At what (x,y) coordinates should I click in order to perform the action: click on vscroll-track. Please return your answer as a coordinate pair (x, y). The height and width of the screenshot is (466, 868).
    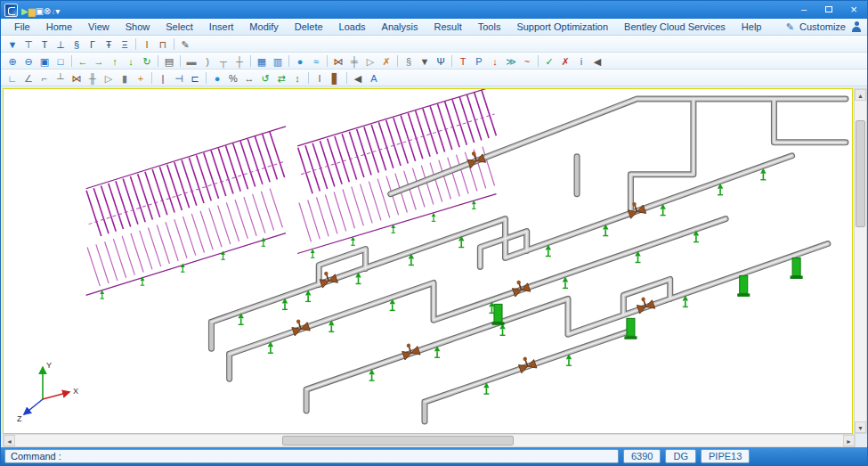
    Looking at the image, I should click on (860, 261).